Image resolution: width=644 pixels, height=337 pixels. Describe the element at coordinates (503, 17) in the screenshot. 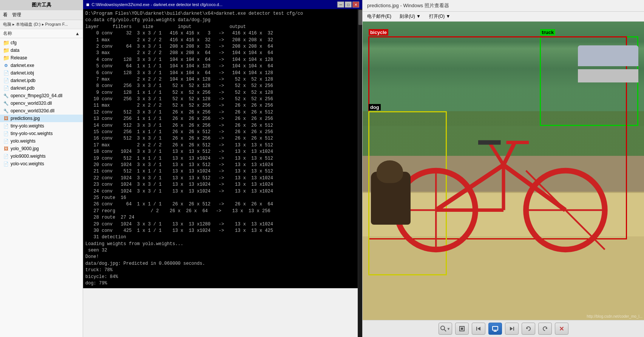

I see `viewer-menubar: 电子邮件(E) 刻录(U) ▼ 打开(O) ▼` at that location.